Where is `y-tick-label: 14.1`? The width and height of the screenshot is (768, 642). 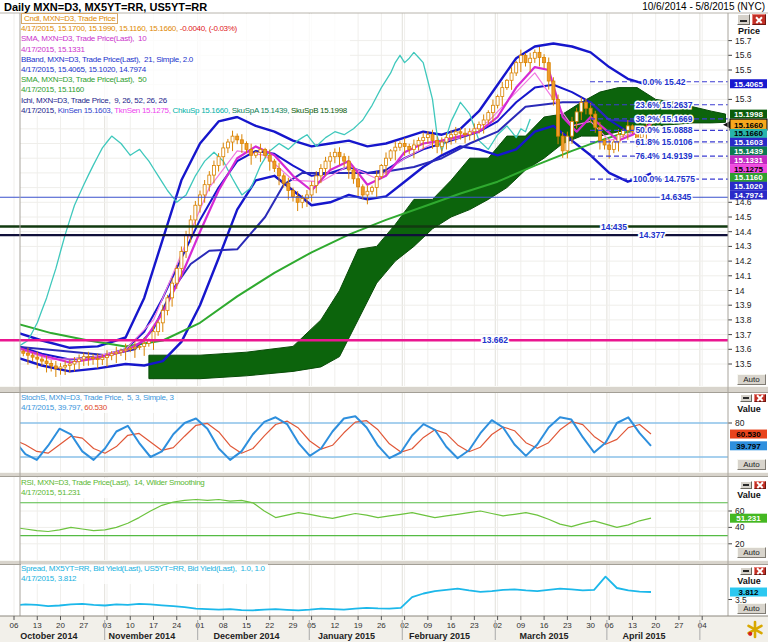 y-tick-label: 14.1 is located at coordinates (744, 276).